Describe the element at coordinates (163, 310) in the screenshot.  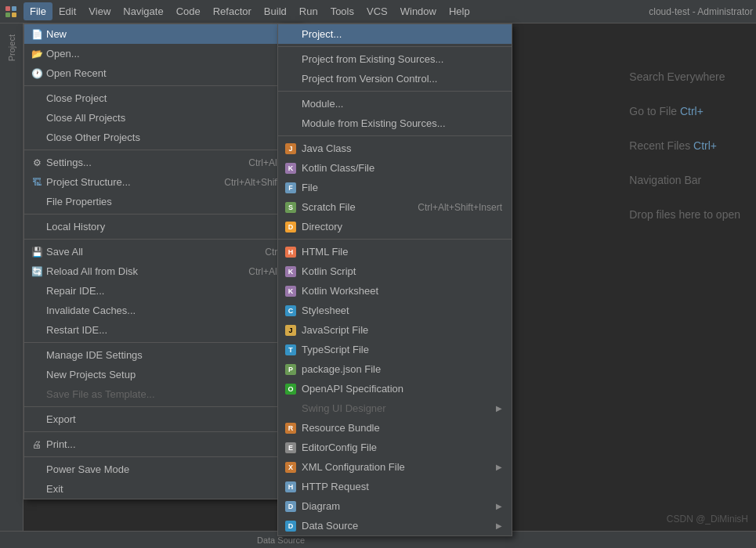
I see `menu-item-invalidate: Invalidate Caches...` at that location.